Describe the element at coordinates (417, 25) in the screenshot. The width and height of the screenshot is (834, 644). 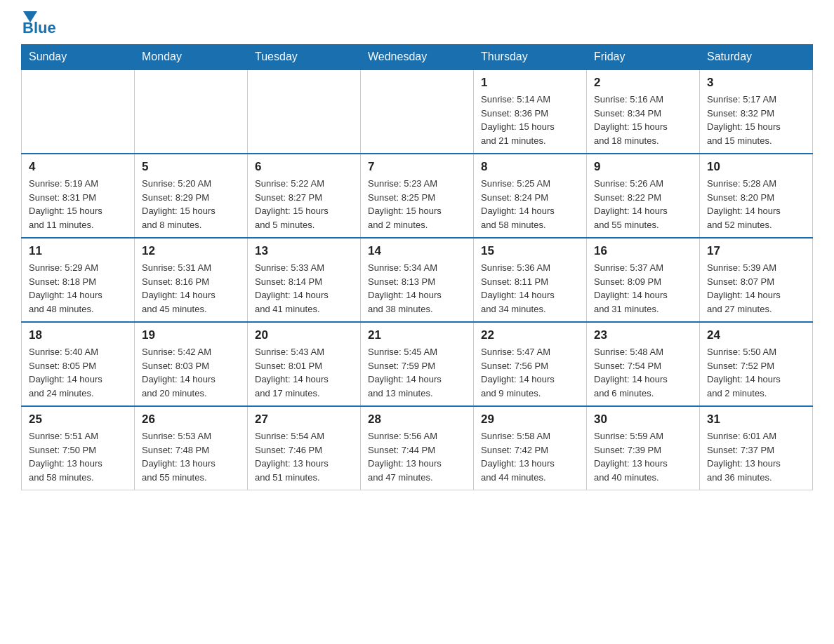
I see `page-header: Blue` at that location.